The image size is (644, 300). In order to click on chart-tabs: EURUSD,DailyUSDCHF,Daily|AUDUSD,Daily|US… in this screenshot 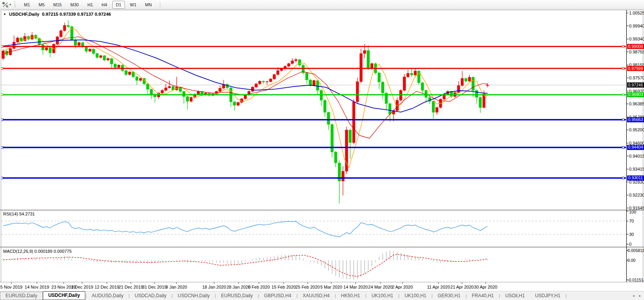, I will do `click(283, 296)`.